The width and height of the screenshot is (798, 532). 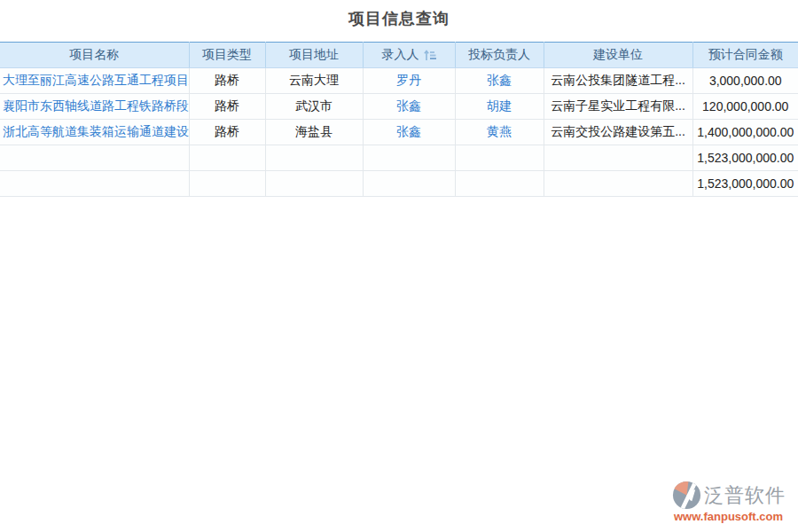 I want to click on subtotal-amount: 1,523,000,000.00, so click(x=745, y=158).